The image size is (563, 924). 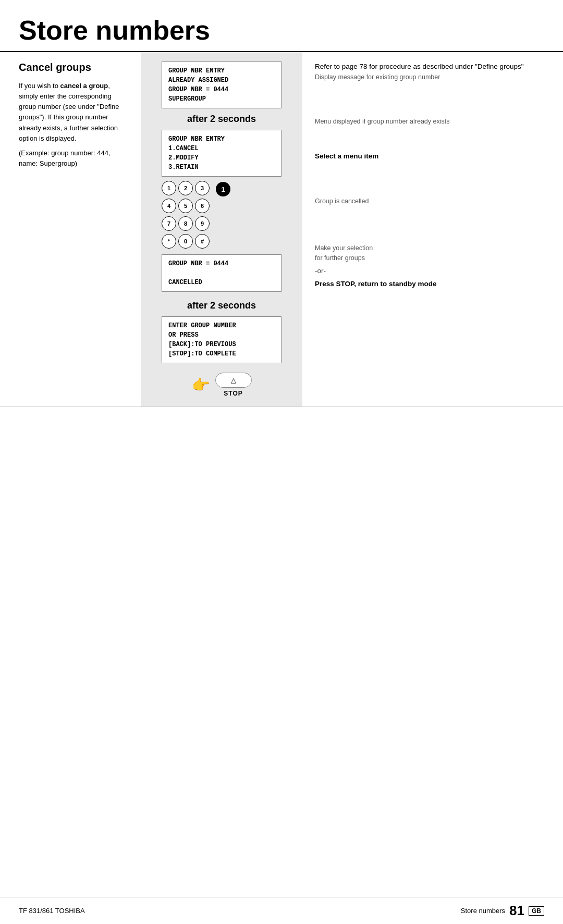 I want to click on bold-cancel-group: cancel a group, so click(x=84, y=85).